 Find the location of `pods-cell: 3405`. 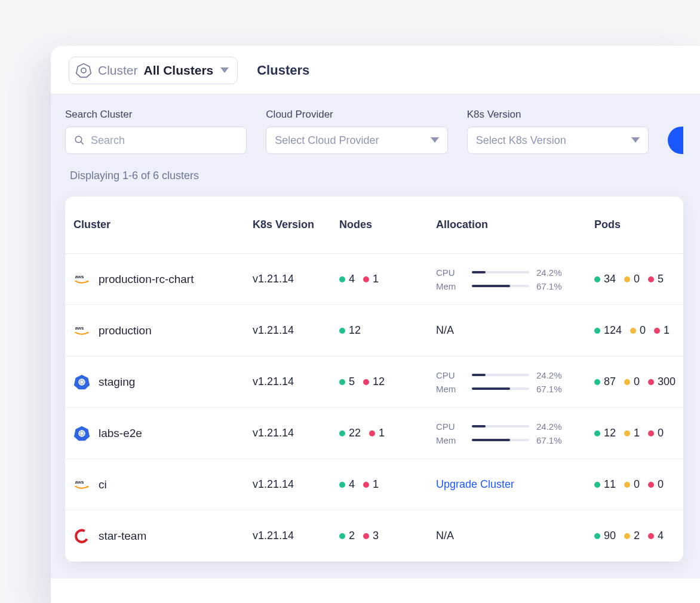

pods-cell: 3405 is located at coordinates (634, 279).